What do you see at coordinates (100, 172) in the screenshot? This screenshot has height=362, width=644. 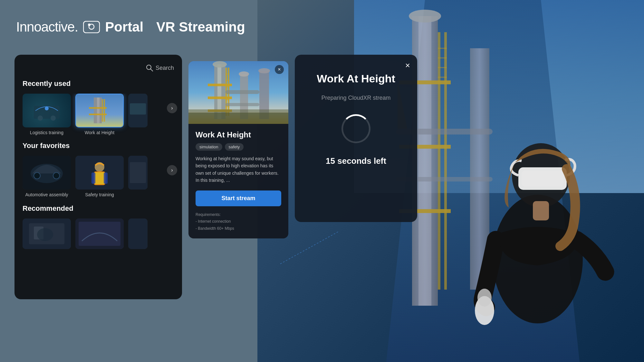 I see `card-safety-img` at bounding box center [100, 172].